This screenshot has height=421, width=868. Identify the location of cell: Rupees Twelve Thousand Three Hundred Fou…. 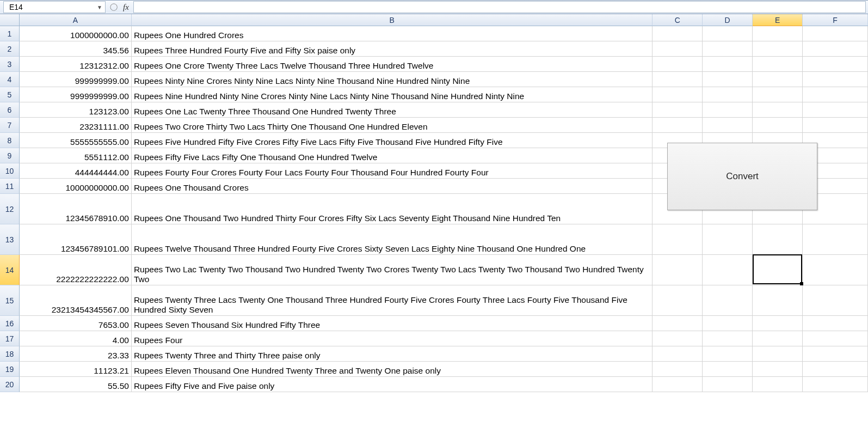
(392, 240).